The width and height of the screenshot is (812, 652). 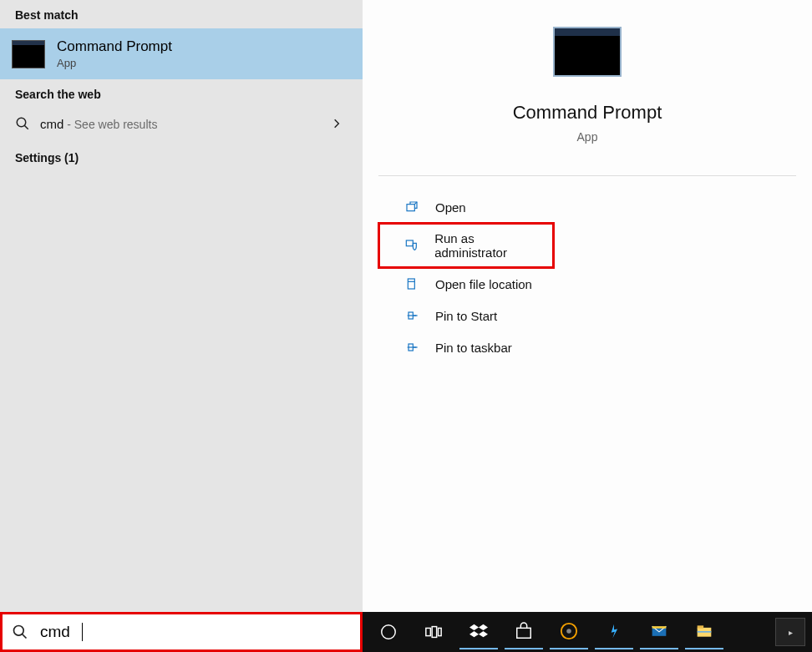 I want to click on web-result-item: cmd - See web results, so click(x=181, y=124).